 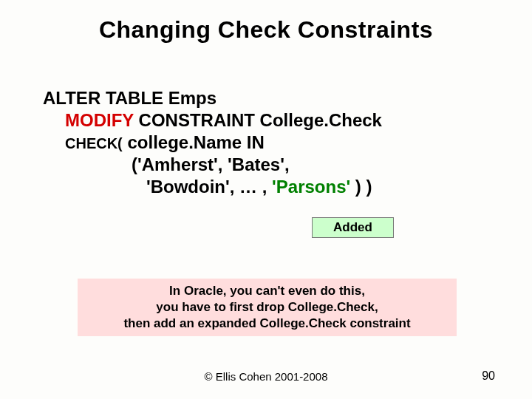 I want to click on code-line-3-rest: college.Name IN, so click(x=194, y=142).